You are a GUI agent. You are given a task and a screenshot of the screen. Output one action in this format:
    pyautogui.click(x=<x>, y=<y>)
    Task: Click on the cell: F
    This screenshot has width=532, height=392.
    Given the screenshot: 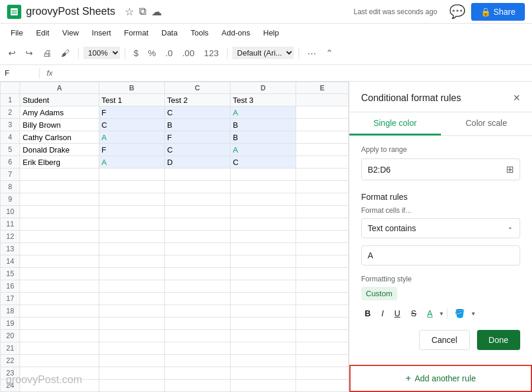 What is the action you would take?
    pyautogui.click(x=131, y=112)
    